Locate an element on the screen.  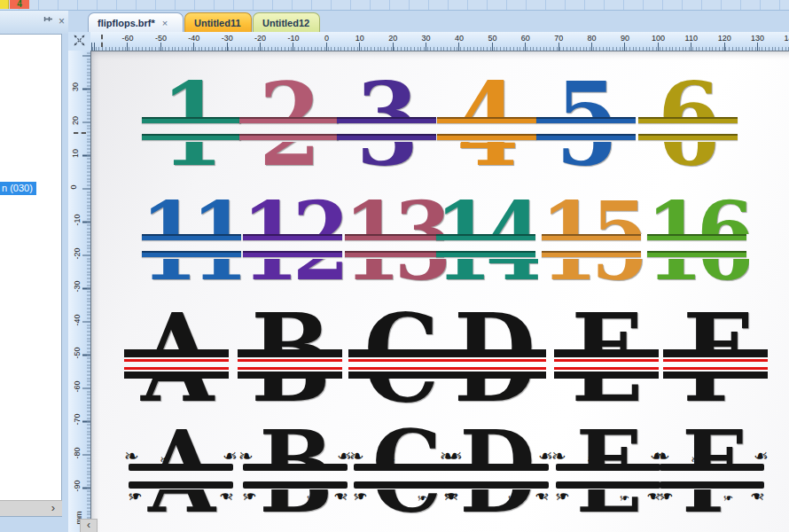
tab-untitled11: Untitled11 is located at coordinates (218, 22).